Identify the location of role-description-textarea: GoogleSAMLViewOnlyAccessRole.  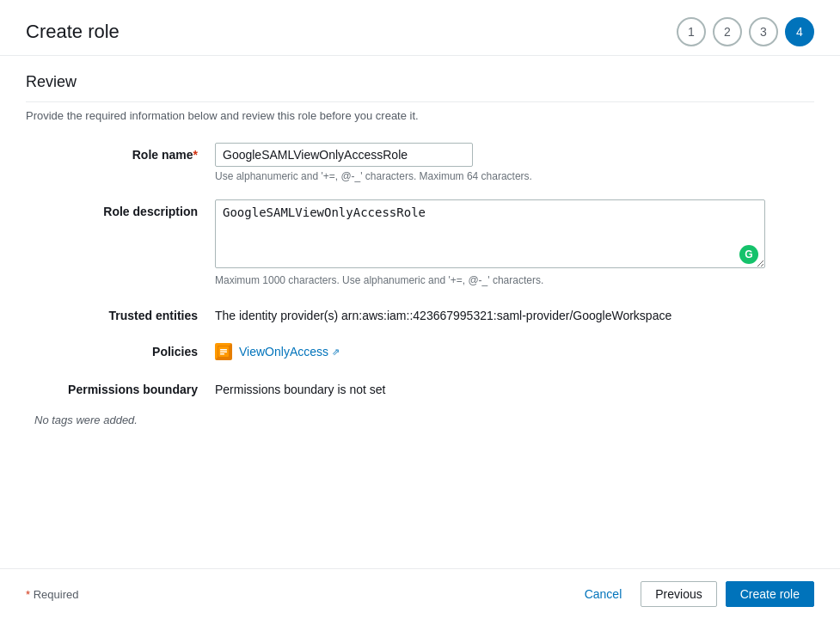
(490, 234).